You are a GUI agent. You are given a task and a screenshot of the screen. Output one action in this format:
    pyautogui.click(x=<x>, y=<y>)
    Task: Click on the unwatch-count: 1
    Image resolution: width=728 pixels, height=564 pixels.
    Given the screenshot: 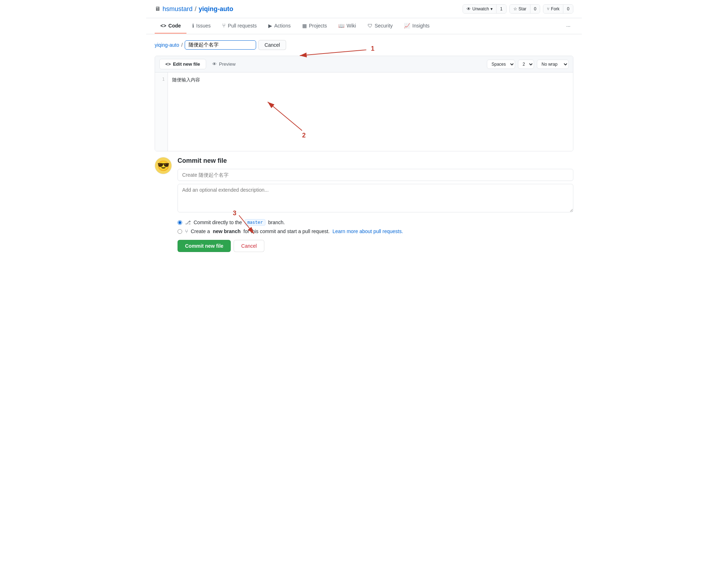 What is the action you would take?
    pyautogui.click(x=502, y=9)
    